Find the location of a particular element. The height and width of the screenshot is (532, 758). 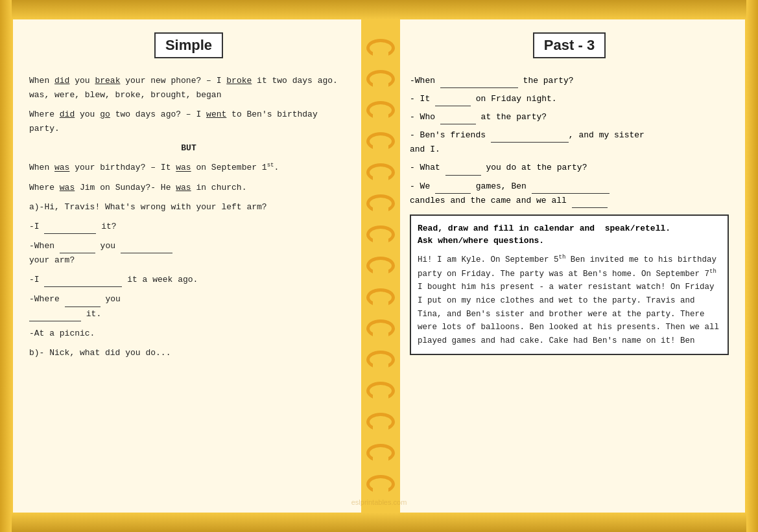

left-p6: a)-Hi, Travis! What's wrong with your le… is located at coordinates (189, 207).